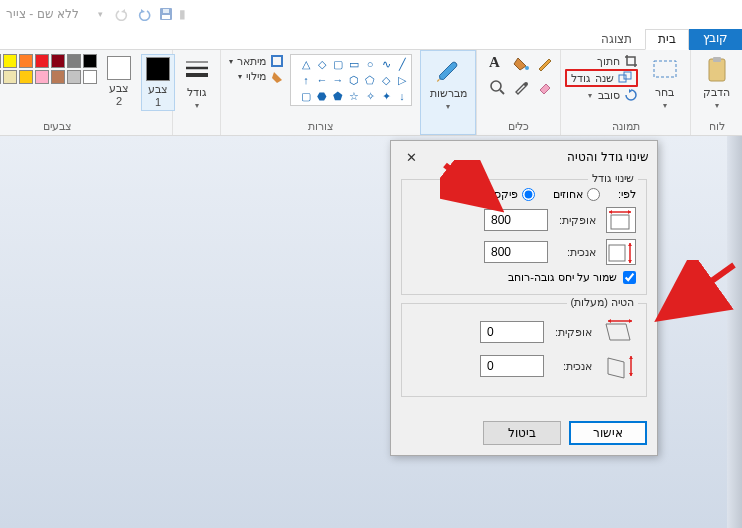 This screenshot has height=528, width=742. Describe the element at coordinates (524, 237) in the screenshot. I see `resize-fieldset: שינוי גודל לפי: אחוזים פיקסלים אופקית: א…` at that location.